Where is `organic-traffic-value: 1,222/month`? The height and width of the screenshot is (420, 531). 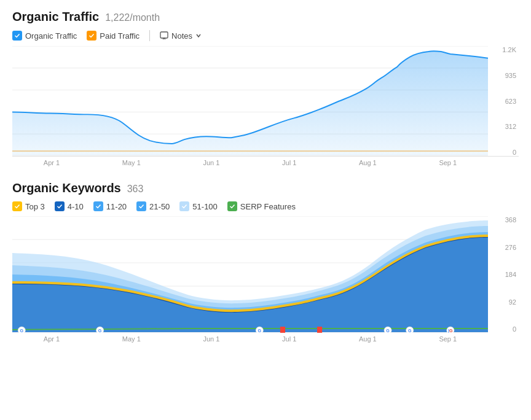
organic-traffic-value: 1,222/month is located at coordinates (133, 18).